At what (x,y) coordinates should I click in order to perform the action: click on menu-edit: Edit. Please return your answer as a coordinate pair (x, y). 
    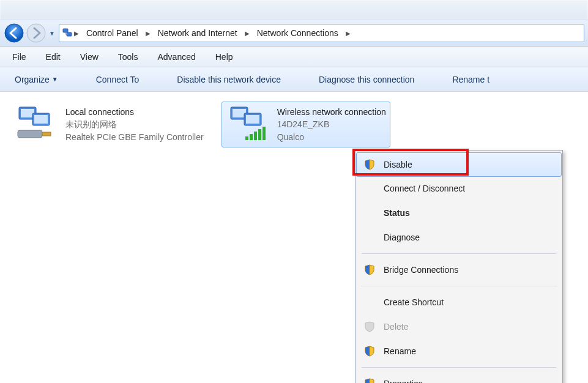
    Looking at the image, I should click on (53, 57).